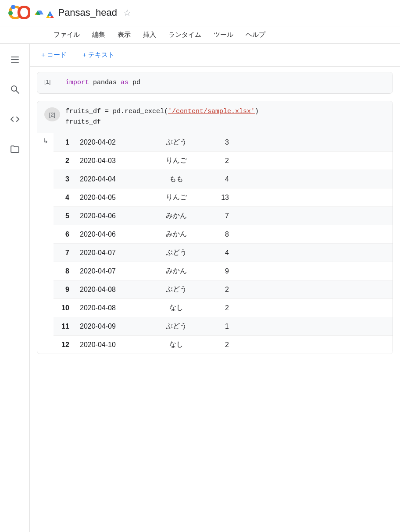  I want to click on add-code-button: + コード, so click(54, 55).